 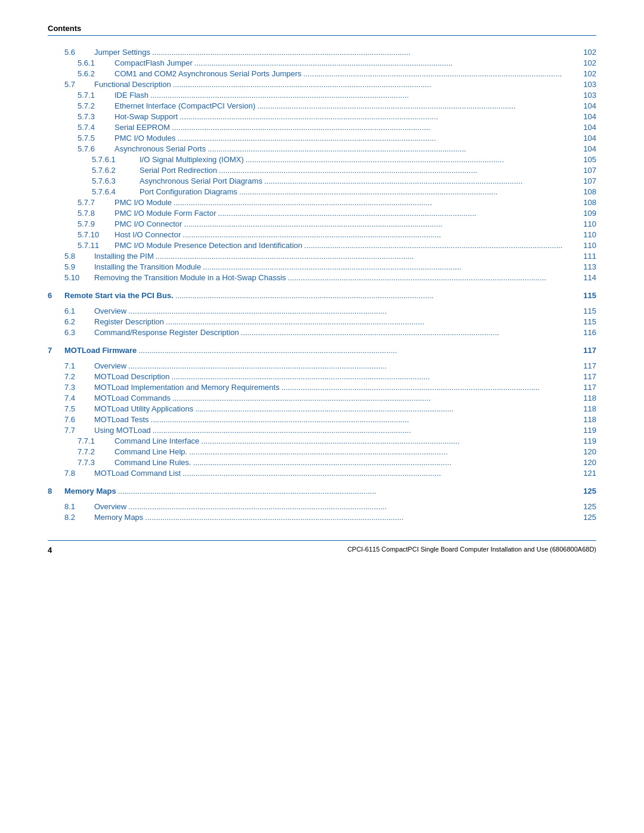 What do you see at coordinates (71, 85) in the screenshot?
I see `toc-num: 5.7` at bounding box center [71, 85].